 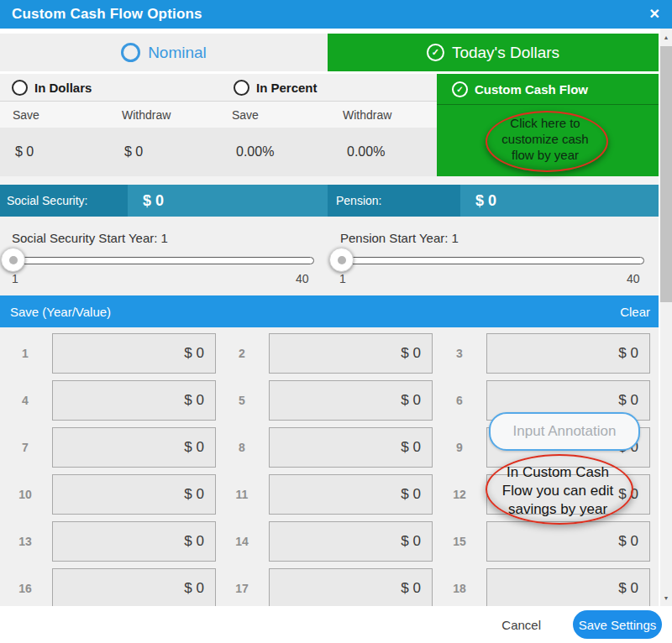 What do you see at coordinates (26, 115) in the screenshot?
I see `col-save-dollars: Save` at bounding box center [26, 115].